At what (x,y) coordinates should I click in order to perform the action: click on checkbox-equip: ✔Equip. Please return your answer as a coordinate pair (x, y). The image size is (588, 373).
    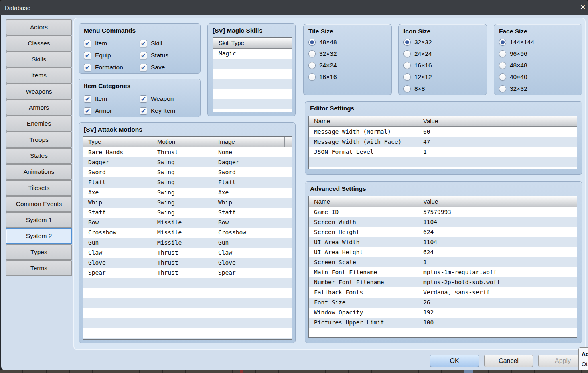
    Looking at the image, I should click on (112, 55).